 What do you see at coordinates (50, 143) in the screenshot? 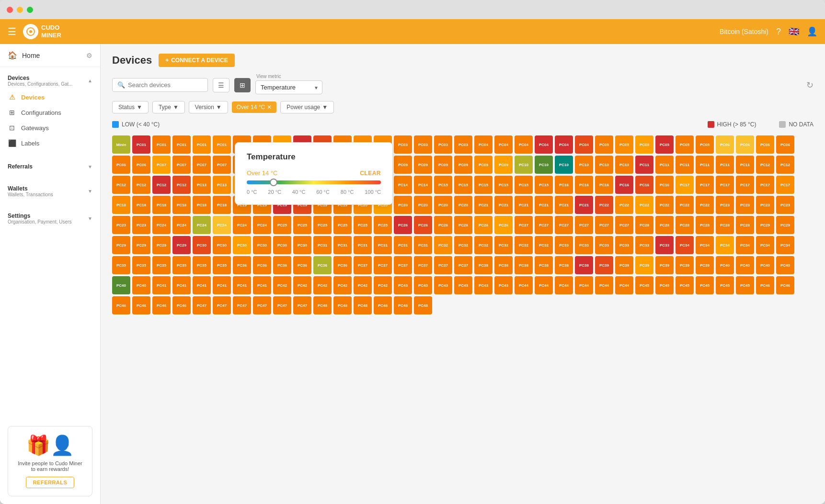
I see `sidebar-item-labels: ⬛ Labels` at bounding box center [50, 143].